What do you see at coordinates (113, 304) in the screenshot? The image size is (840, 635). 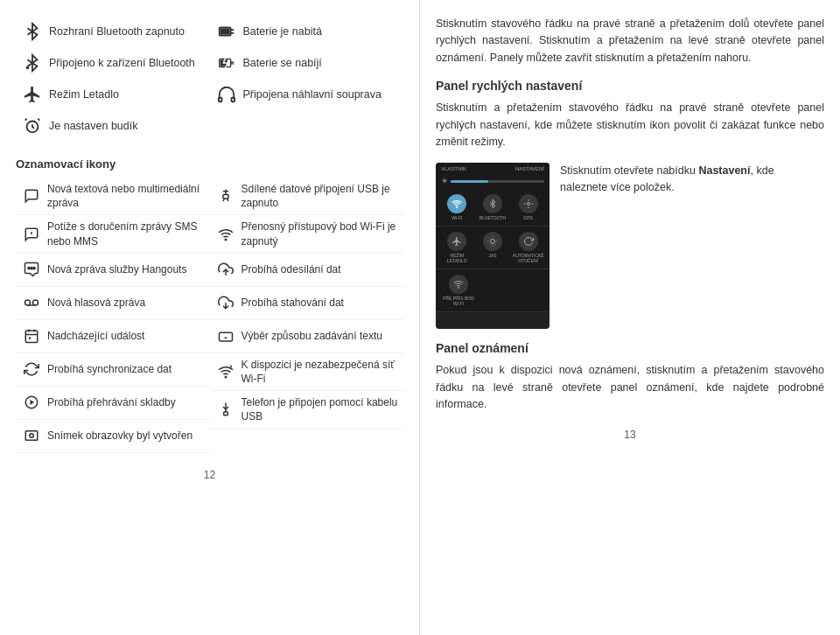 I see `notif-row-voicemail: Nová hlasová zpráva` at bounding box center [113, 304].